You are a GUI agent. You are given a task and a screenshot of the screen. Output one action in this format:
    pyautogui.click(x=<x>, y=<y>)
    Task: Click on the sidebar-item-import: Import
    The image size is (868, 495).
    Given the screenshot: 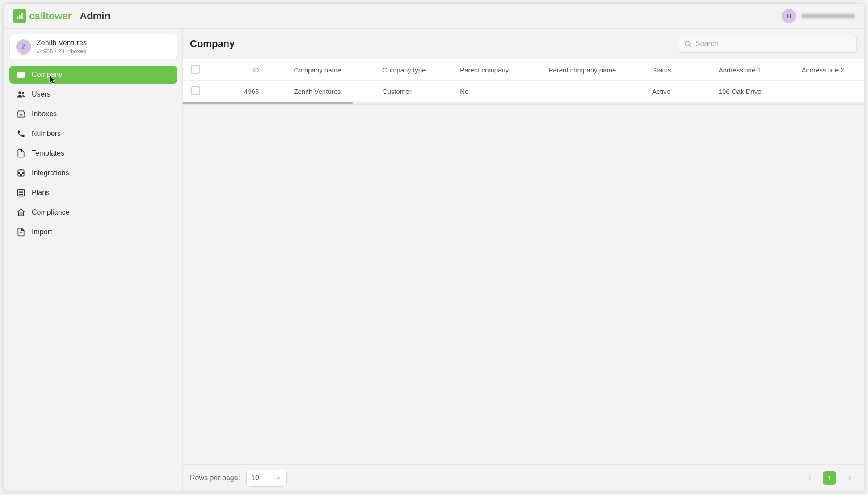 What is the action you would take?
    pyautogui.click(x=93, y=232)
    